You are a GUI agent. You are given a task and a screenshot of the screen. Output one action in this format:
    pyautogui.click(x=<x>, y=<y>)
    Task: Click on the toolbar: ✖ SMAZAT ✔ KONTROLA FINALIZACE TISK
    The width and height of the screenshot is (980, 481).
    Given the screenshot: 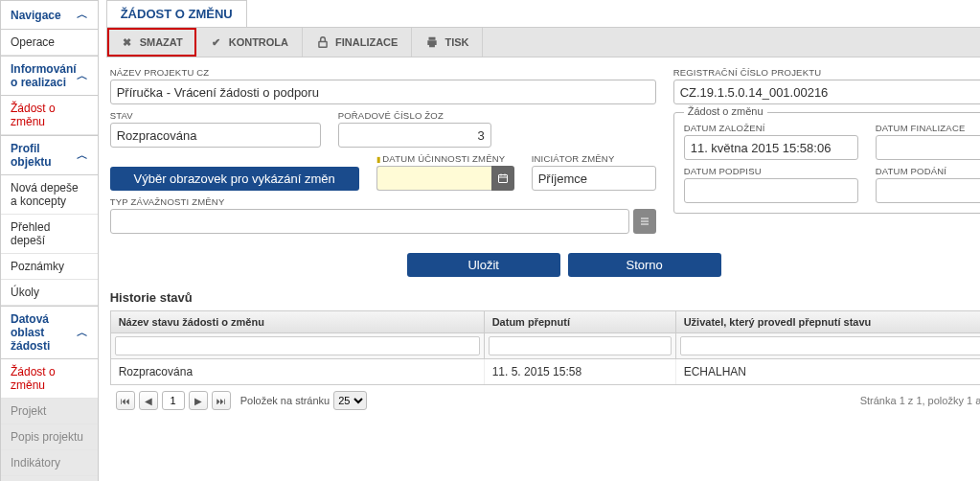 What is the action you would take?
    pyautogui.click(x=543, y=42)
    